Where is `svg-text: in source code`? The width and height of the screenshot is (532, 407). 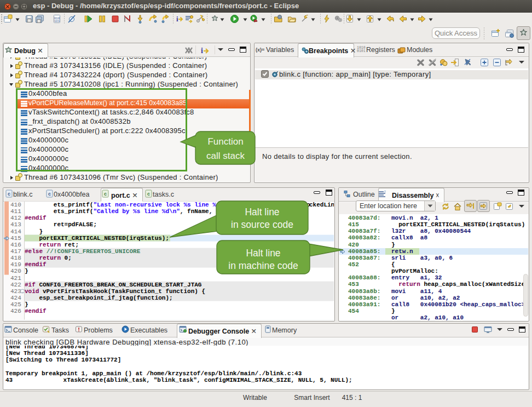
svg-text: in source code is located at coordinates (262, 225).